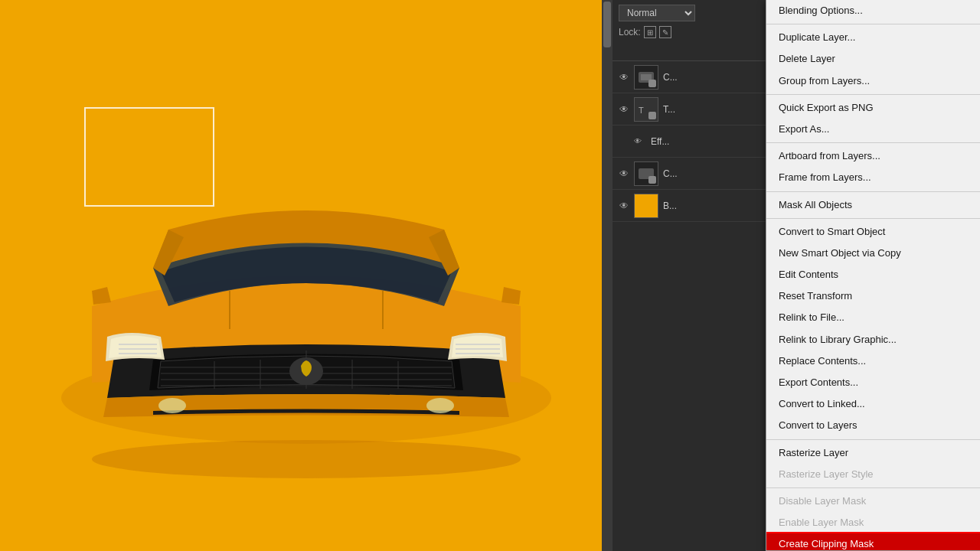  Describe the element at coordinates (873, 453) in the screenshot. I see `menu-item-rasterize: Rasterize Layer` at that location.